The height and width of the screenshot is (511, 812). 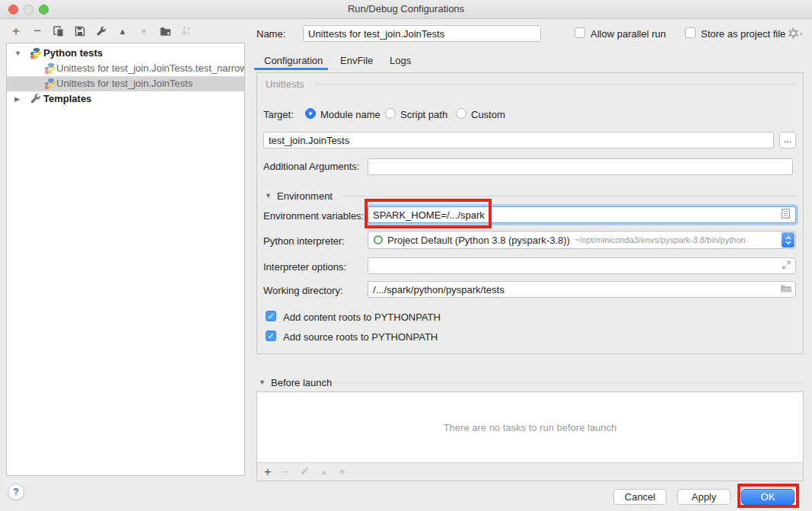 What do you see at coordinates (73, 53) in the screenshot?
I see `tree-item-label: Python tests` at bounding box center [73, 53].